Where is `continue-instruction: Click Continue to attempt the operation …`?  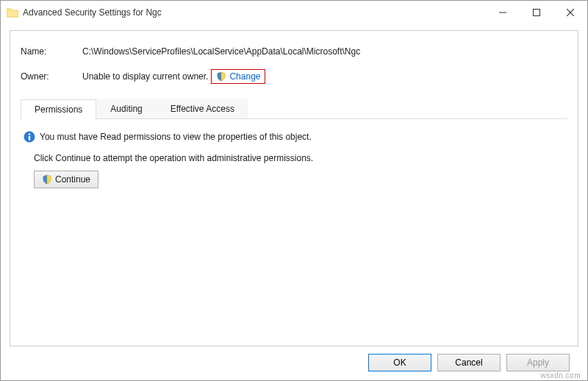 continue-instruction: Click Continue to attempt the operation … is located at coordinates (299, 158).